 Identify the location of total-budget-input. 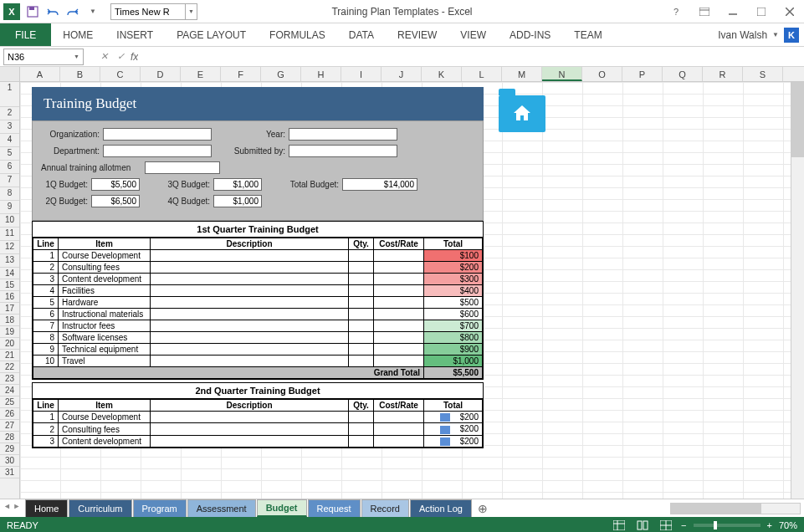
(380, 184).